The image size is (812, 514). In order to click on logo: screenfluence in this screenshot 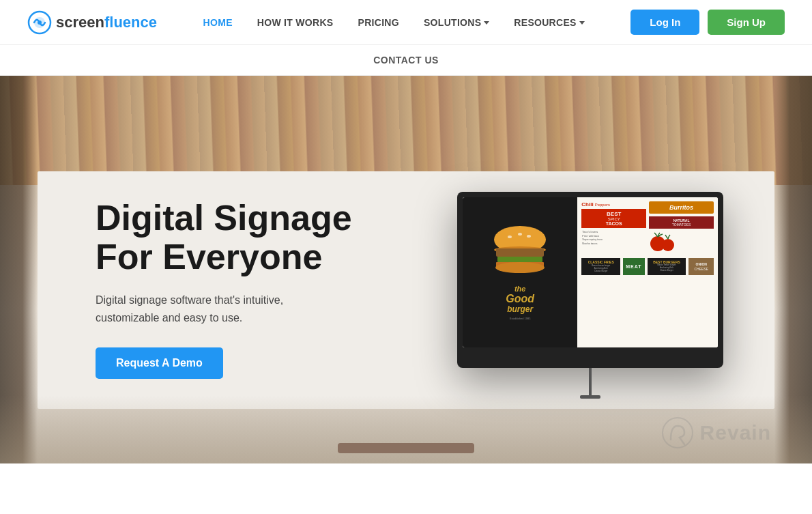, I will do `click(92, 23)`.